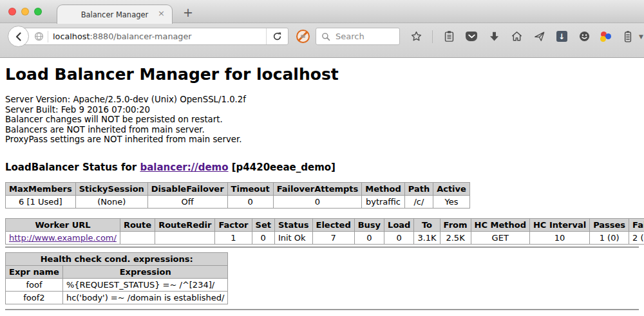  Describe the element at coordinates (263, 225) in the screenshot. I see `column-header: Set` at that location.